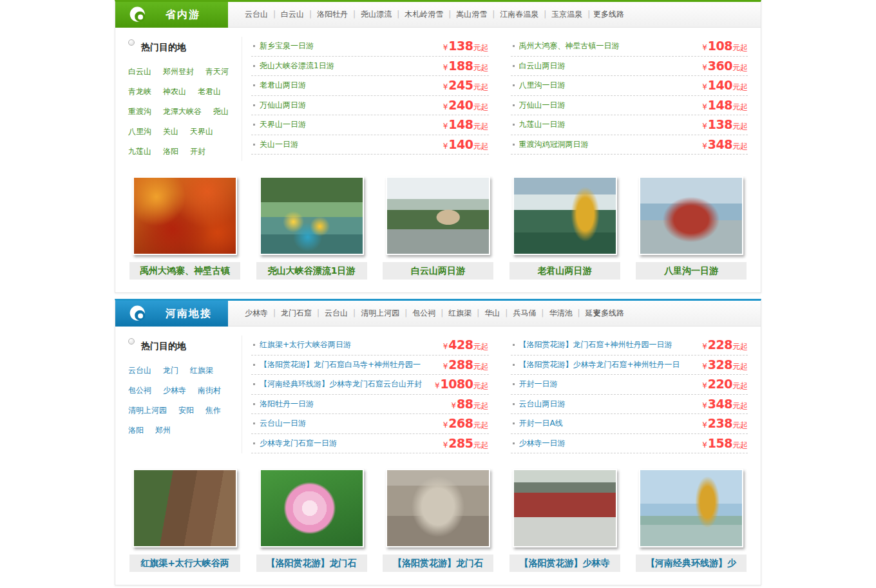 This screenshot has width=876, height=588. I want to click on henan-local-tab: 河南地接, so click(171, 314).